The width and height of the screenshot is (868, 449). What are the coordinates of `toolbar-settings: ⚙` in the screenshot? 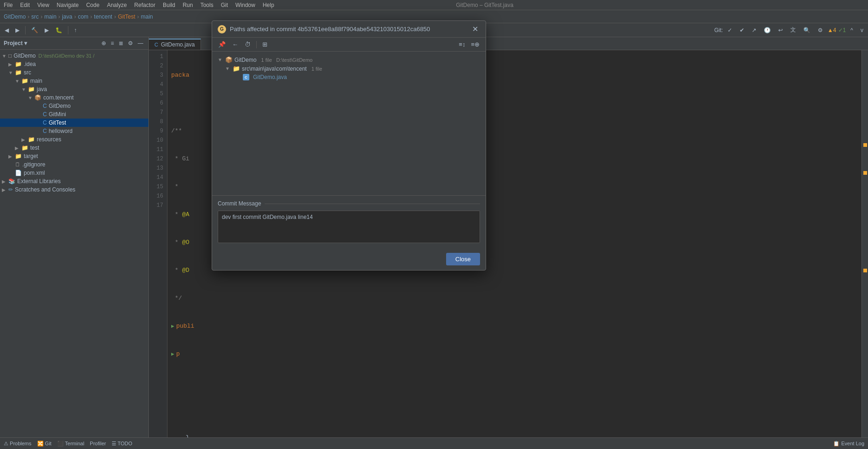 It's located at (821, 30).